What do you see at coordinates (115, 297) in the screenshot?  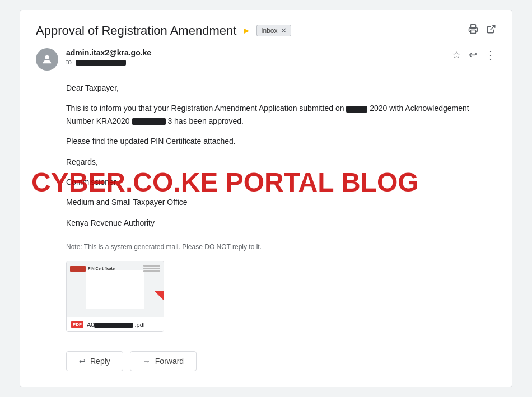 I see `attachment-thumbnail: PIN Certificate PDF A0.pdf` at bounding box center [115, 297].